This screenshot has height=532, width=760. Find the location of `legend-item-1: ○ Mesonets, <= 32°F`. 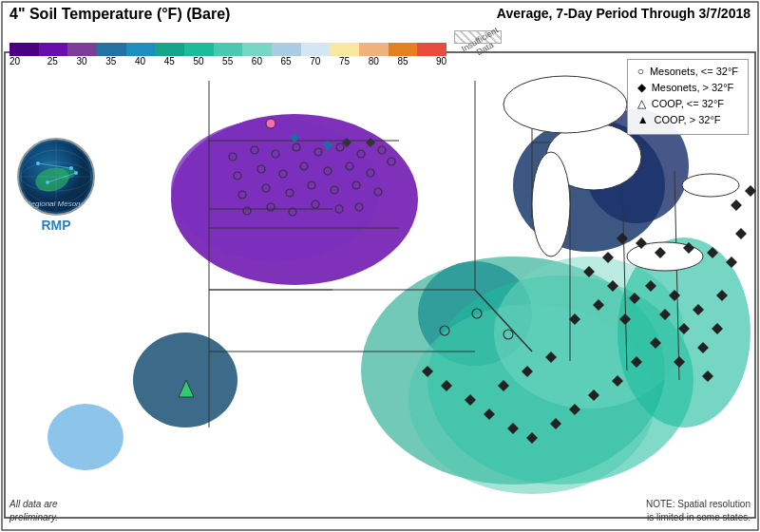

legend-item-1: ○ Mesonets, <= 32°F is located at coordinates (688, 71).